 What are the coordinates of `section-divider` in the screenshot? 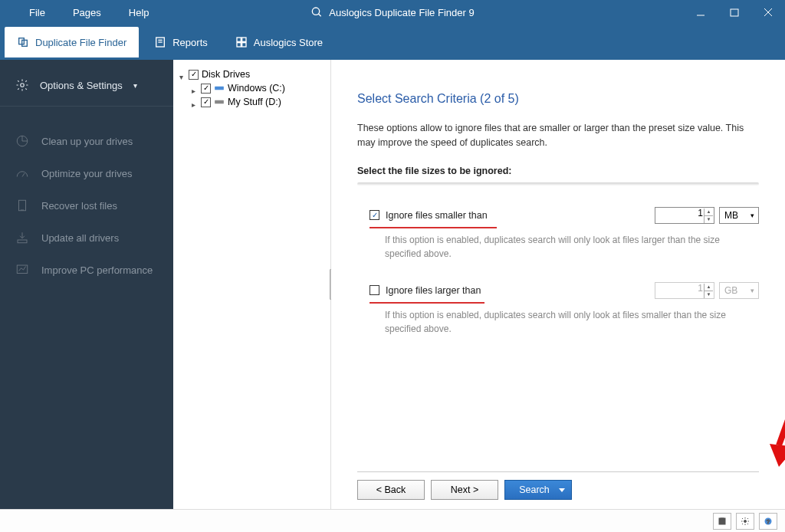 It's located at (558, 184).